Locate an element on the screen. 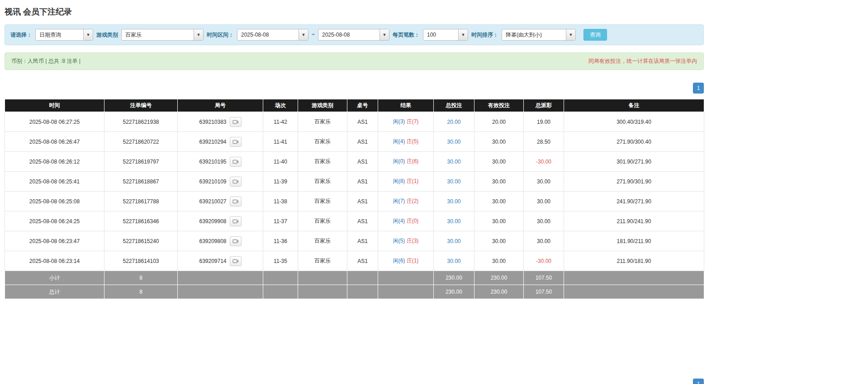 This screenshot has height=384, width=868. cell-session: 11-35 is located at coordinates (280, 261).